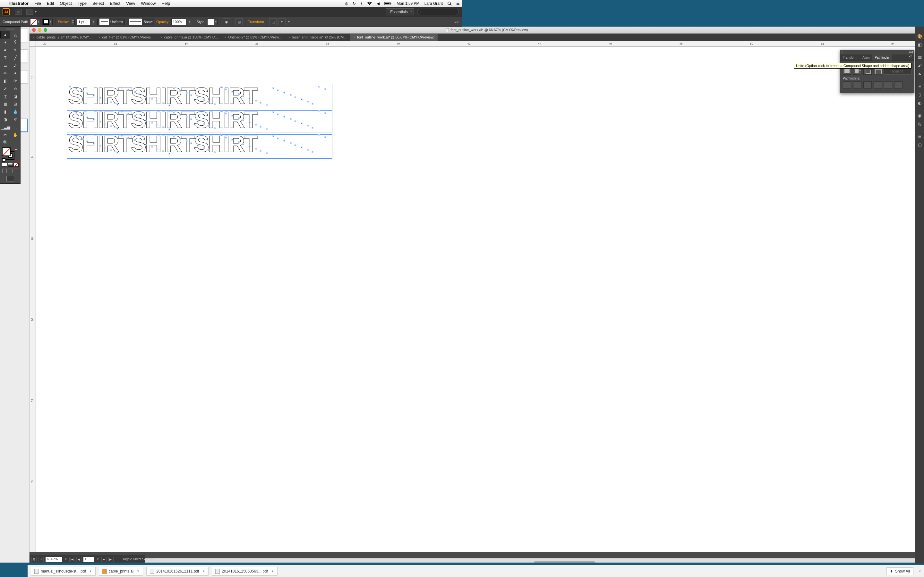 This screenshot has width=924, height=577. Describe the element at coordinates (10, 30) in the screenshot. I see `panel-grip` at that location.